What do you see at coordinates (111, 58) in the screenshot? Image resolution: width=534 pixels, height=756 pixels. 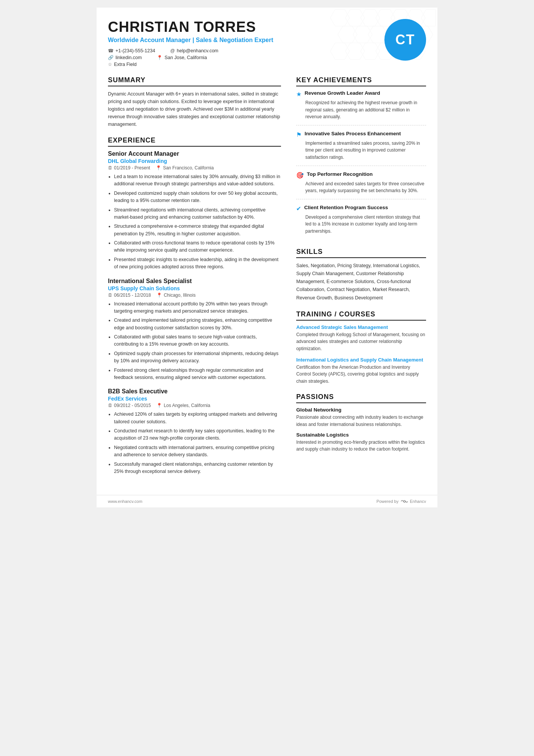 I see `link-icon: 🔗` at bounding box center [111, 58].